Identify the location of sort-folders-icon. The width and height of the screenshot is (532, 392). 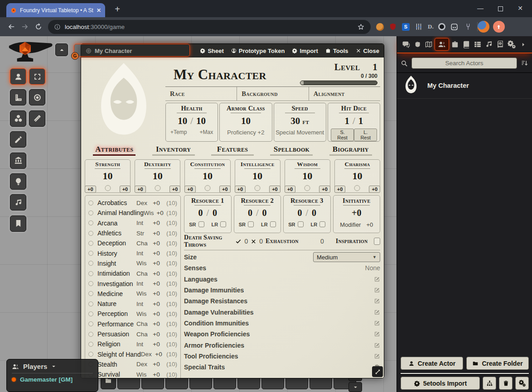
(525, 63).